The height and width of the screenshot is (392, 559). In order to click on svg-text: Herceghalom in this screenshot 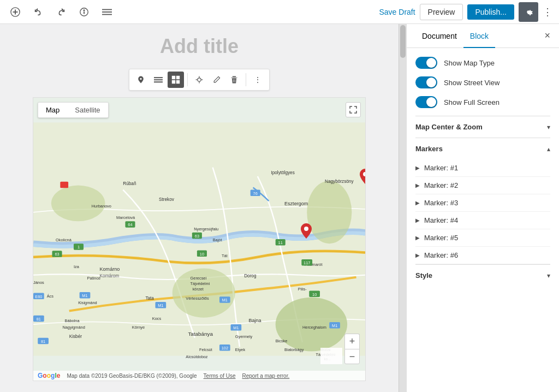, I will do `click(314, 328)`.